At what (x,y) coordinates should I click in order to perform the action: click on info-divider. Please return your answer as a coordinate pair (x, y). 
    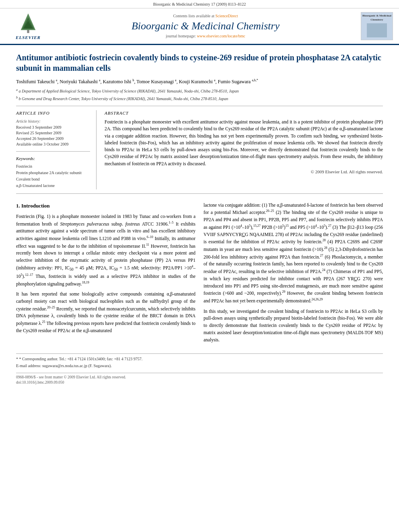
    Looking at the image, I should click on (53, 151).